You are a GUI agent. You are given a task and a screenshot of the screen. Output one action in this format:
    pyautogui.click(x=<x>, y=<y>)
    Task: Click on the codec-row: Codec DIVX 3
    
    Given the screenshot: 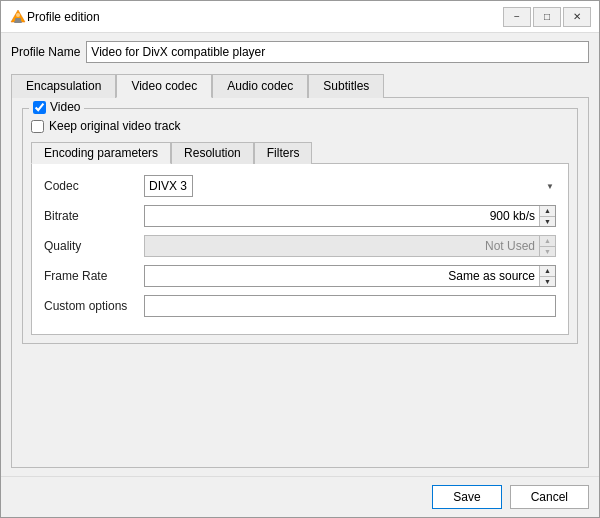 What is the action you would take?
    pyautogui.click(x=300, y=186)
    